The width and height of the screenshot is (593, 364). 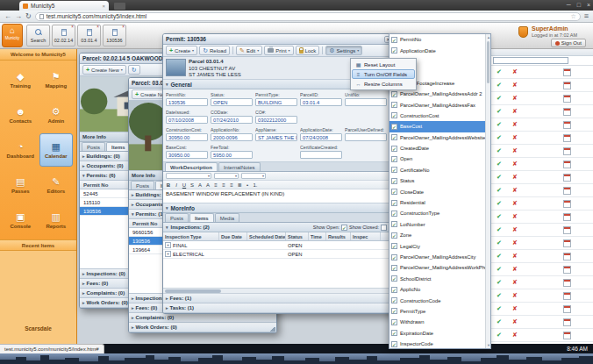 I want to click on reload-button: ↻, so click(x=28, y=17).